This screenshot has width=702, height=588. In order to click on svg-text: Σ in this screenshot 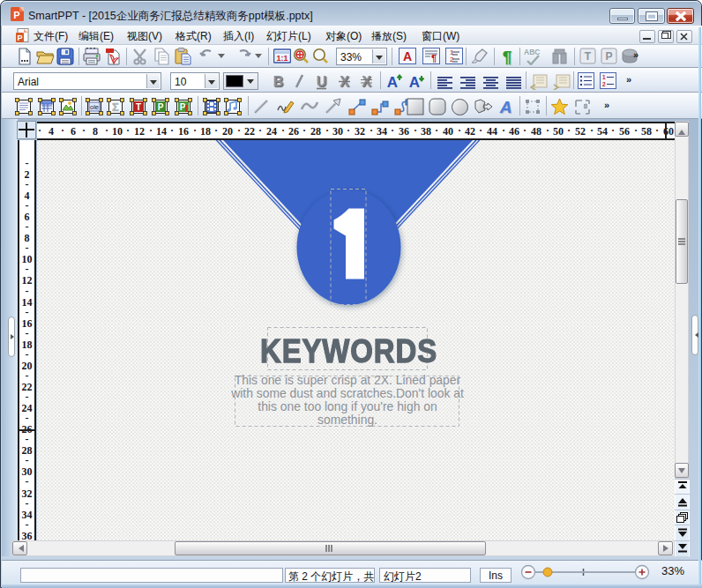, I will do `click(116, 108)`.